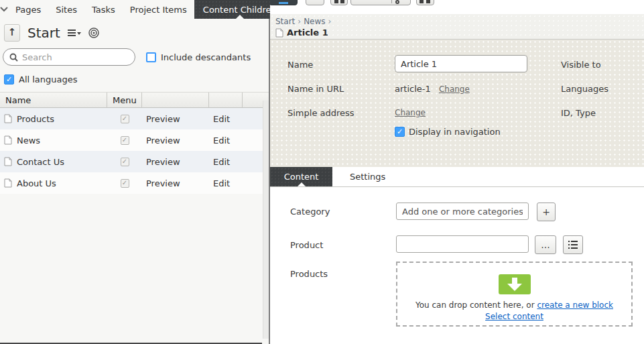 The width and height of the screenshot is (644, 344). I want to click on search-row: Include descandants, so click(134, 57).